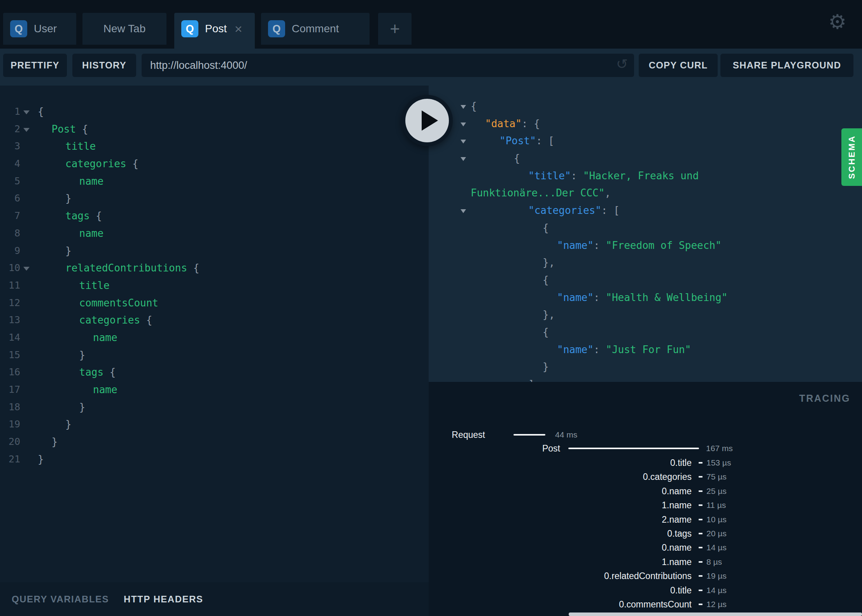 This screenshot has height=616, width=862. Describe the element at coordinates (214, 303) in the screenshot. I see `editor-line: 12commentsCount` at that location.